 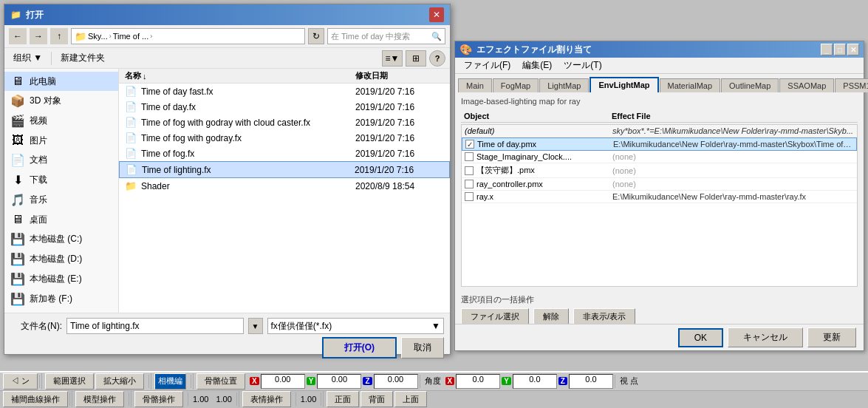 I want to click on menu-file: ファイル(F), so click(x=488, y=65).